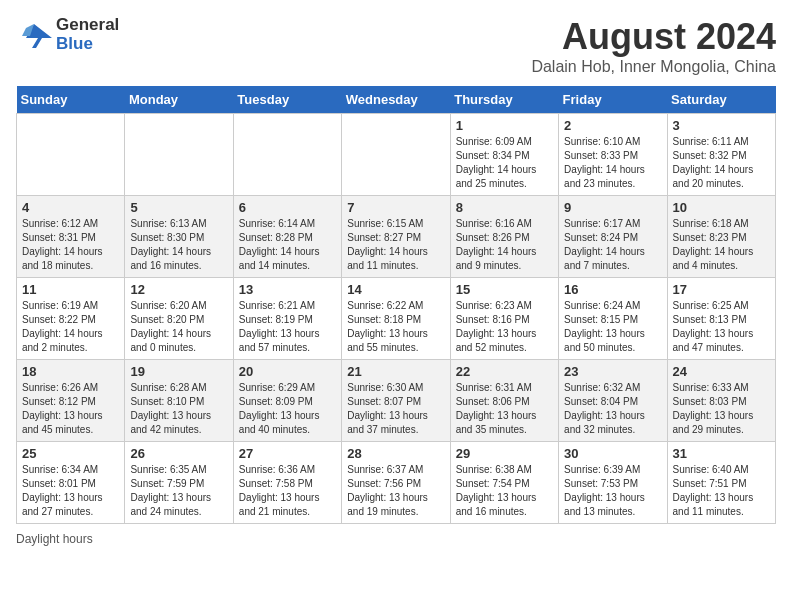  I want to click on calendar-week-2: 4Sunrise: 6:12 AM Sunset: 8:31 PM Daylig…, so click(396, 237).